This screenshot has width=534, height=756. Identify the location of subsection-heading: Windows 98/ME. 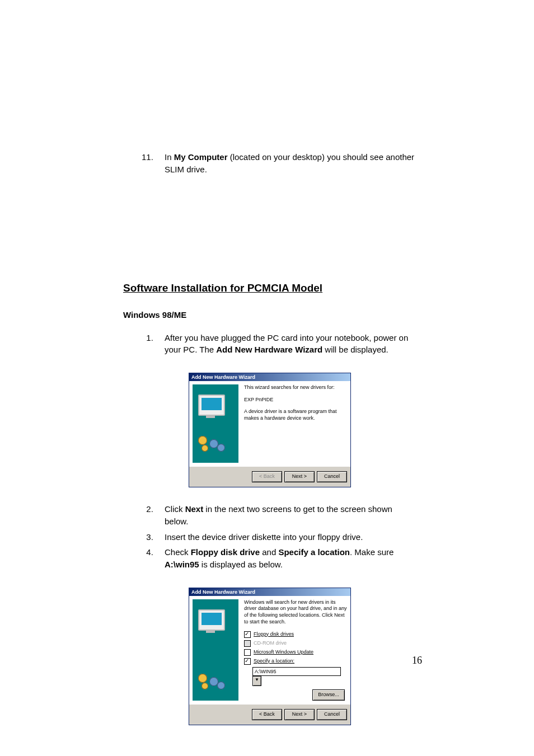
(270, 314).